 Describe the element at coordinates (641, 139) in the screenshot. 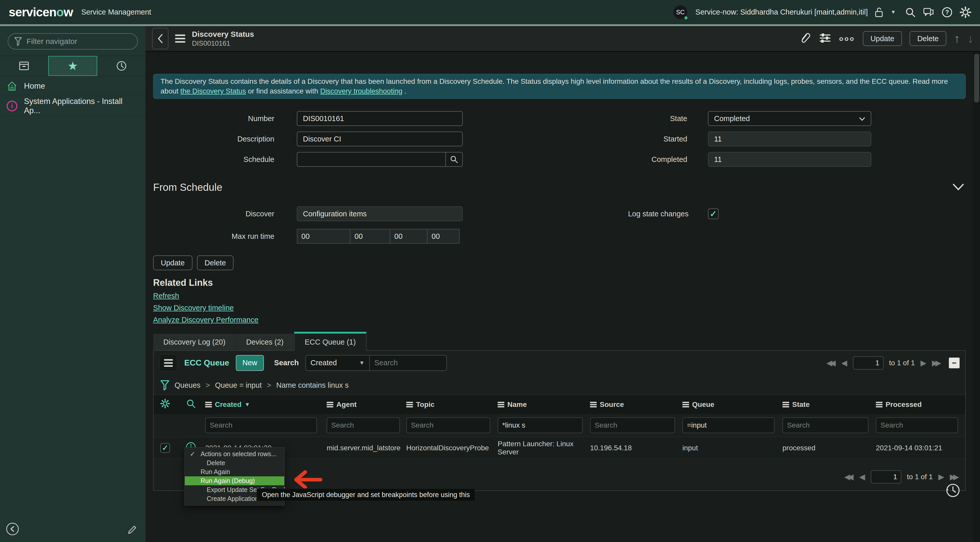

I see `started-label: Started` at that location.